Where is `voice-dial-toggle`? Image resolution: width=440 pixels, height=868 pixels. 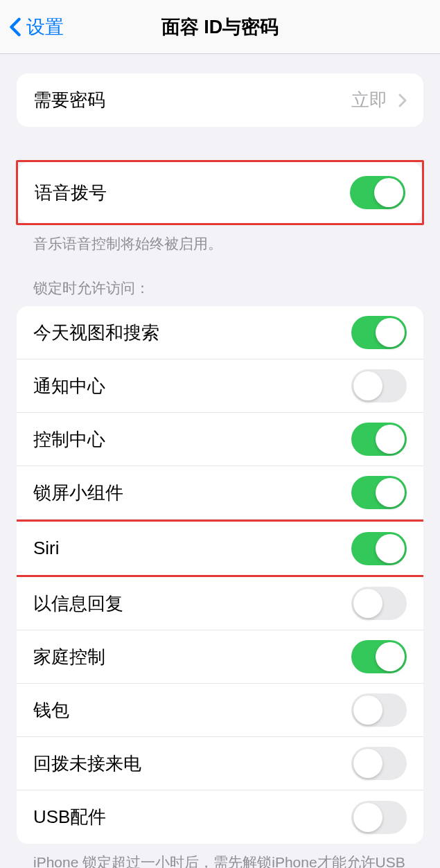
voice-dial-toggle is located at coordinates (378, 193).